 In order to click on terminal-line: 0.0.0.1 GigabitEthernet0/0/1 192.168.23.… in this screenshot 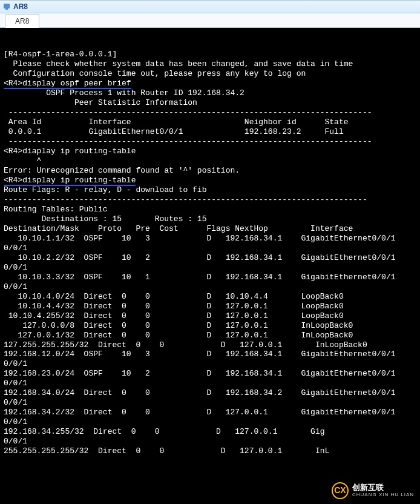, I will do `click(210, 132)`.